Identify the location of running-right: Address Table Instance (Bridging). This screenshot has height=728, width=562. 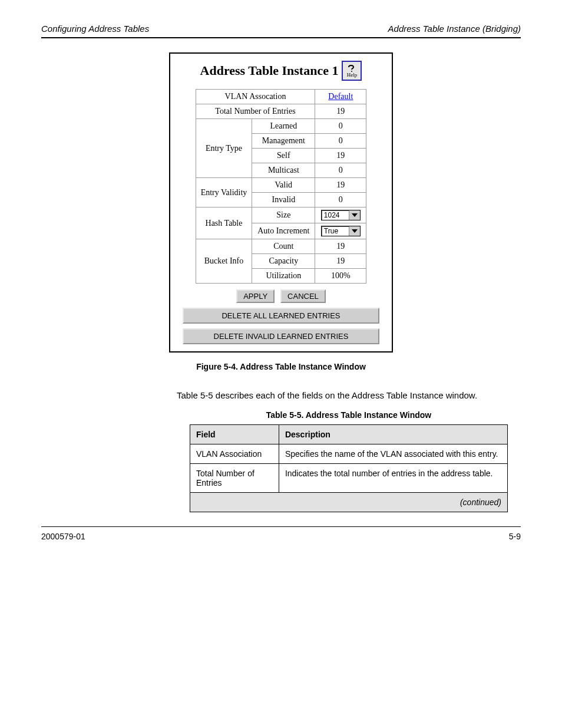
(455, 28).